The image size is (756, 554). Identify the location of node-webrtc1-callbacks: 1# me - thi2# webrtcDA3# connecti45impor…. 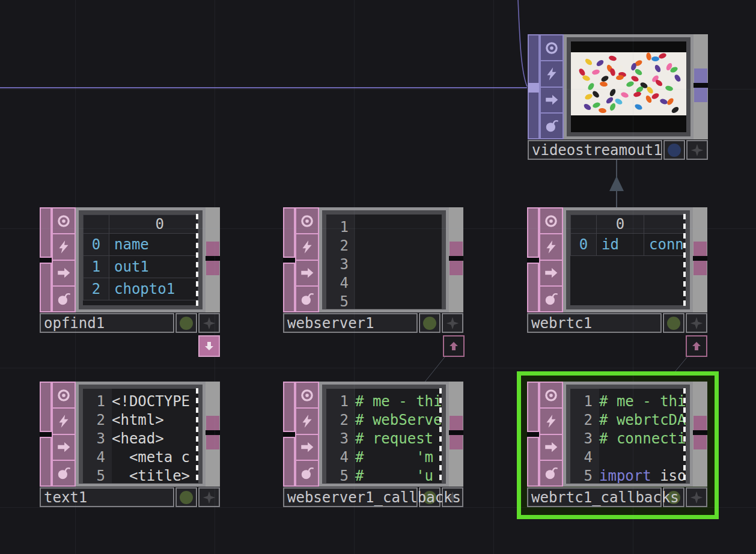
(617, 445).